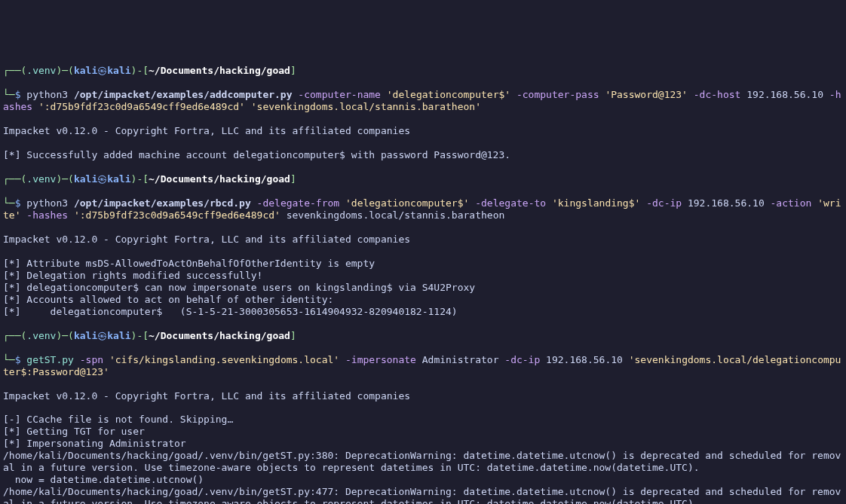 This screenshot has width=846, height=504. Describe the element at coordinates (423, 209) in the screenshot. I see `command-2: └─$ python3 /opt/impacket/examples/rbcd.…` at that location.